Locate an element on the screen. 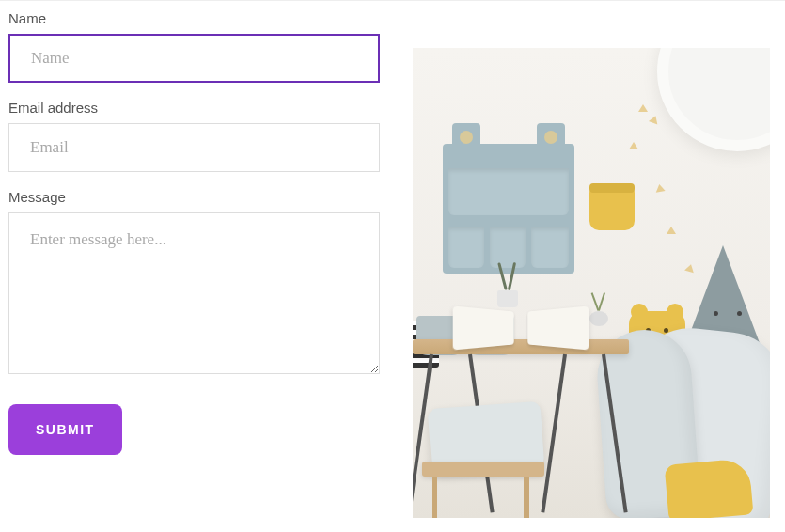  stool-icon is located at coordinates (483, 469).